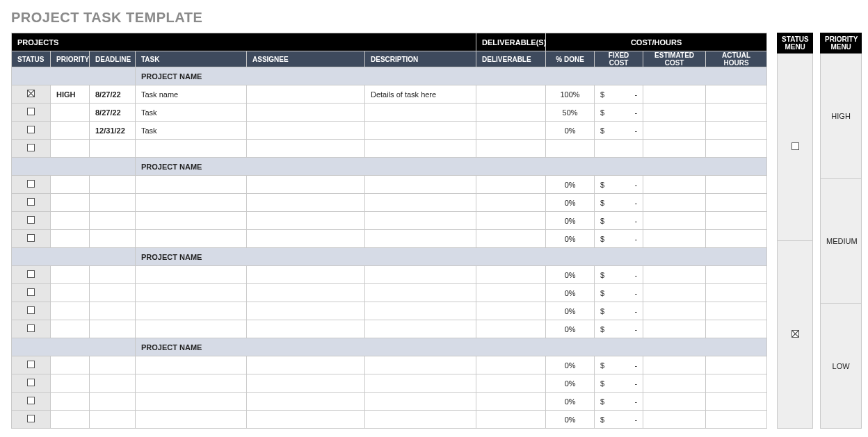  What do you see at coordinates (70, 94) in the screenshot?
I see `priority-cell: HIGH` at bounding box center [70, 94].